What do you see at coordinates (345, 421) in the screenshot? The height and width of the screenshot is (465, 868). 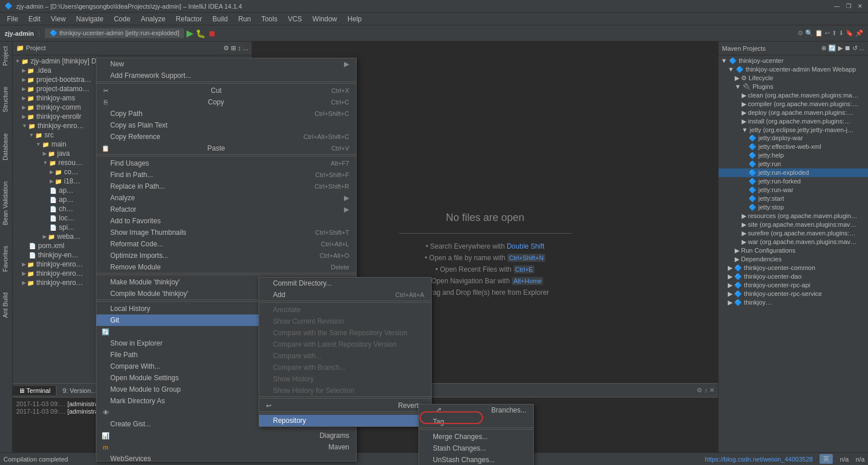 I see `git-item-repository: Repository ▶` at bounding box center [345, 421].